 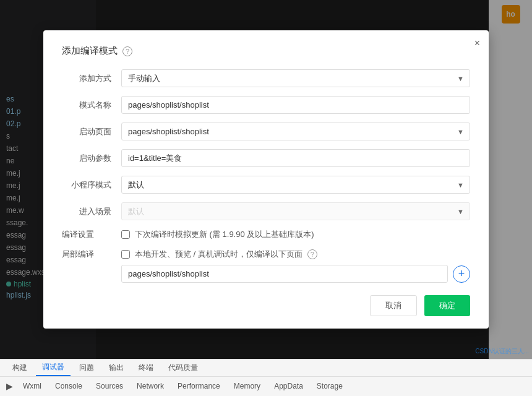 I want to click on mini-mode-field: 默认 正常模式 插件模式 ▼, so click(x=296, y=184).